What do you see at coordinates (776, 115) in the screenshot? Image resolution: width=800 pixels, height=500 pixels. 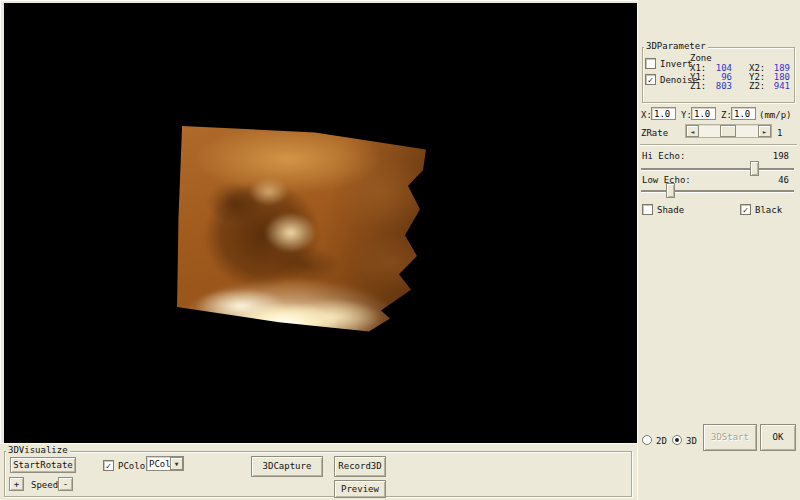 I see `scale-unit-label: (mm/p)` at bounding box center [776, 115].